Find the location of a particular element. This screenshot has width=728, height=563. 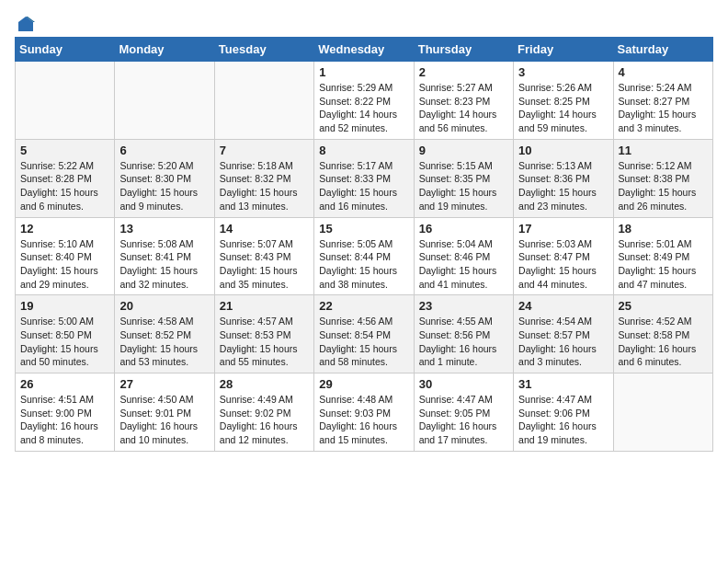

day-number: 6 is located at coordinates (164, 151).